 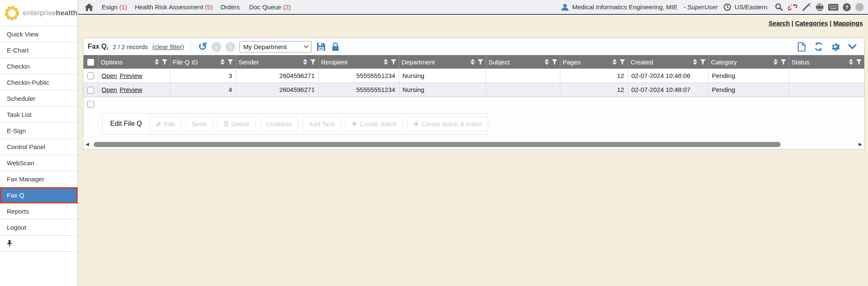 What do you see at coordinates (437, 144) in the screenshot?
I see `scrollbar-thumb` at bounding box center [437, 144].